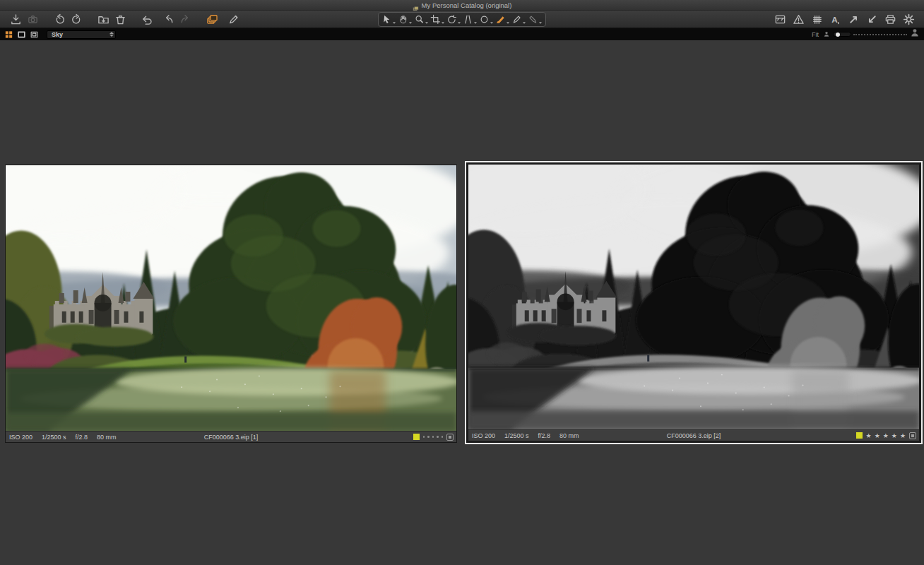  Describe the element at coordinates (76, 19) in the screenshot. I see `rotate-right-icon` at that location.